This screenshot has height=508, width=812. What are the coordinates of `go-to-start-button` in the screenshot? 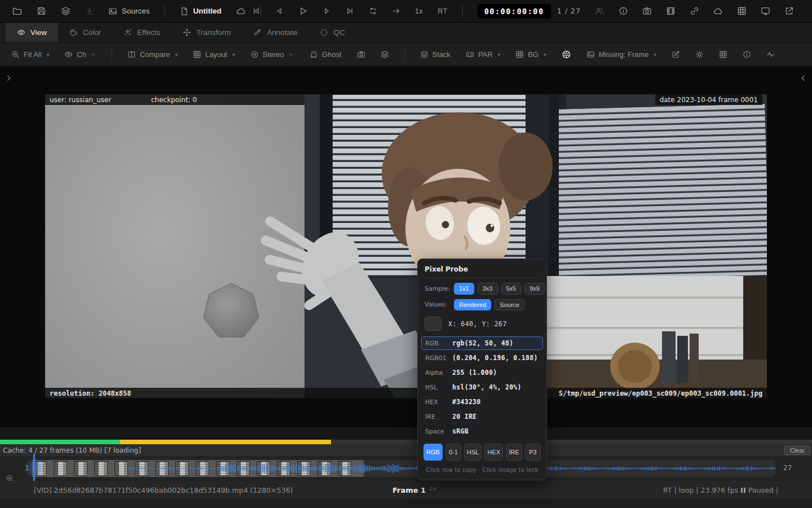 It's located at (256, 11).